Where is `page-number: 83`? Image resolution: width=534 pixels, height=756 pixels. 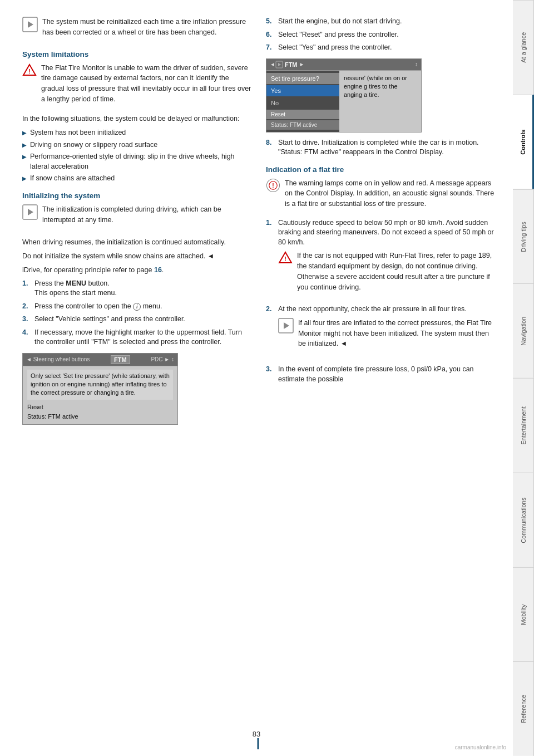
page-number: 83 is located at coordinates (256, 734).